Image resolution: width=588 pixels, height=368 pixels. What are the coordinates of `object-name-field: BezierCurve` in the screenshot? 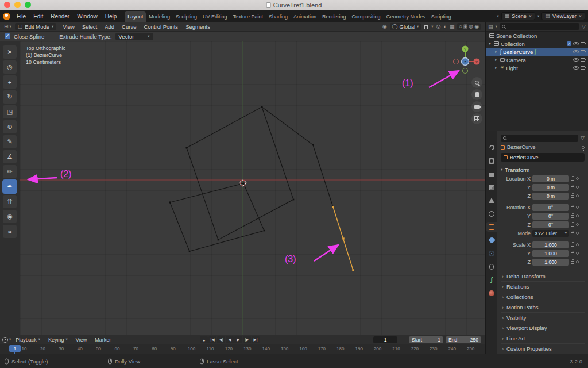 It's located at (543, 158).